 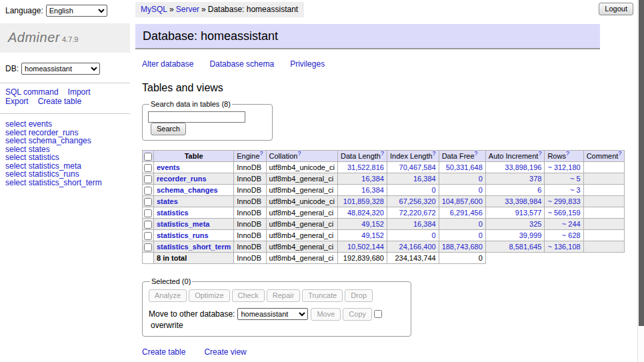 What do you see at coordinates (65, 183) in the screenshot?
I see `sidebar-select-link: select statistics_short_term` at bounding box center [65, 183].